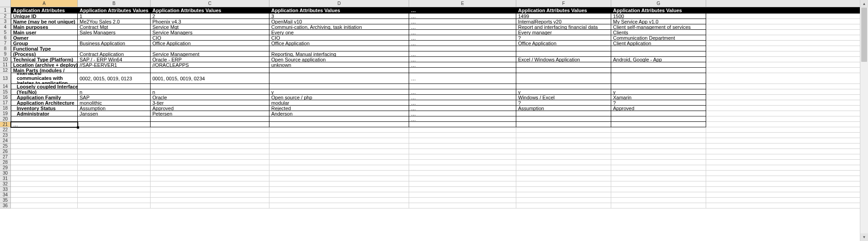 This screenshot has height=241, width=868. What do you see at coordinates (210, 79) in the screenshot?
I see `cell-C13: 0001, 0015, 0019, 0234` at bounding box center [210, 79].